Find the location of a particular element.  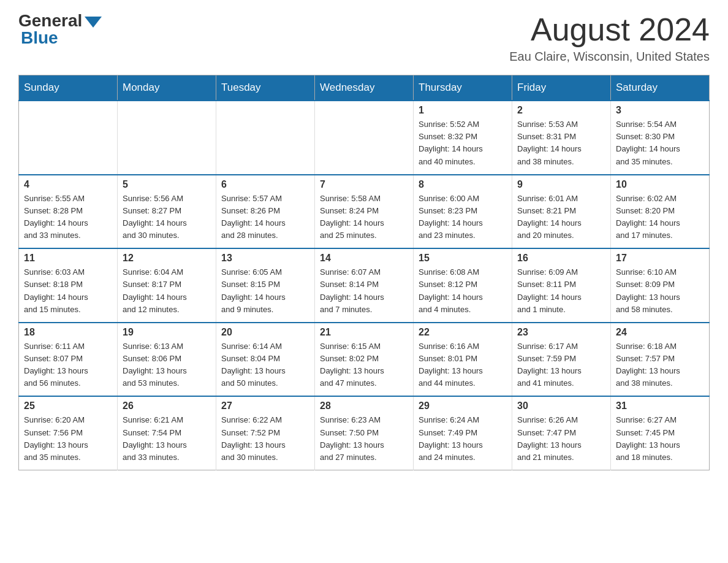

calendar-day-cell: 24Sunrise: 6:18 AMSunset: 7:57 PMDayligh… is located at coordinates (661, 359).